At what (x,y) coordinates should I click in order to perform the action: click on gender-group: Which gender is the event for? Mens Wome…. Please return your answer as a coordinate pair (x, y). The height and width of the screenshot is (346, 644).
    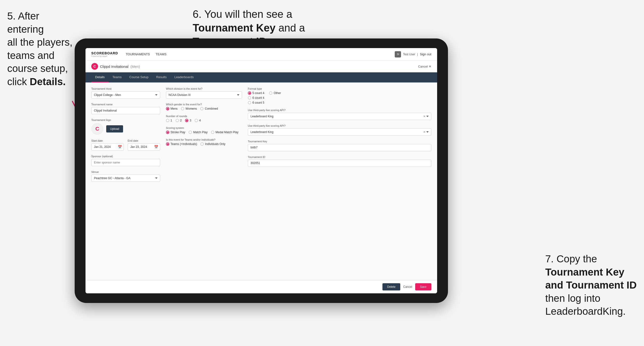
    Looking at the image, I should click on (204, 107).